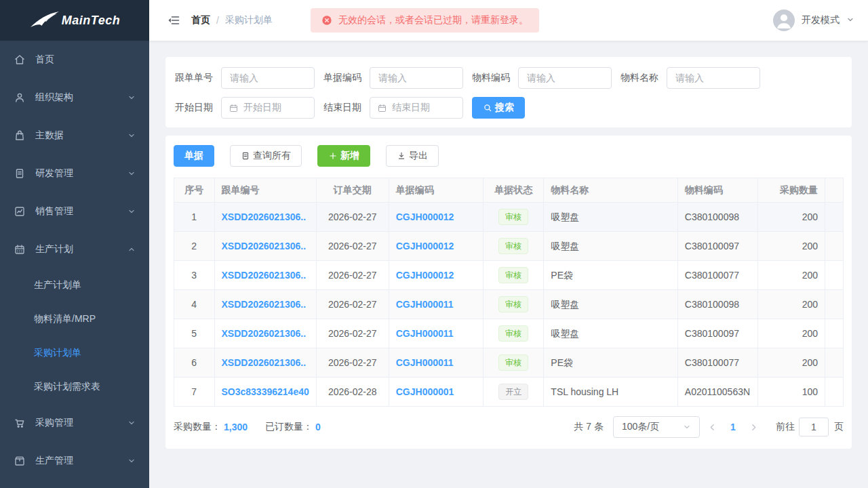 Image resolution: width=868 pixels, height=488 pixels. Describe the element at coordinates (717, 392) in the screenshot. I see `table-cell-material_code: A0201100563N` at that location.